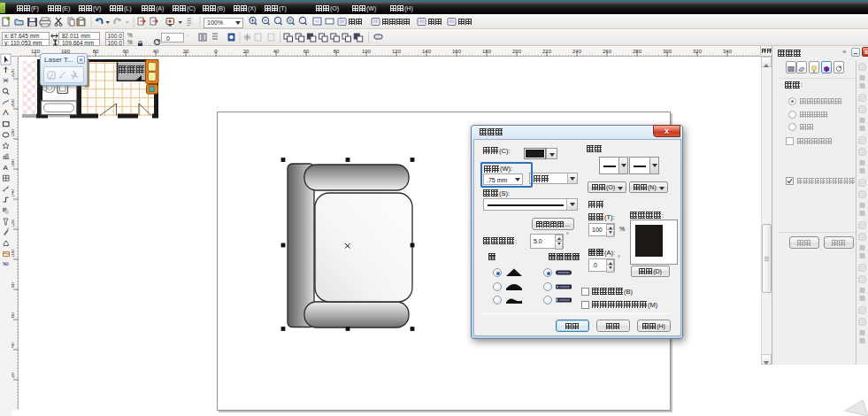  What do you see at coordinates (637, 51) in the screenshot?
I see `svg-text: 280` at bounding box center [637, 51].